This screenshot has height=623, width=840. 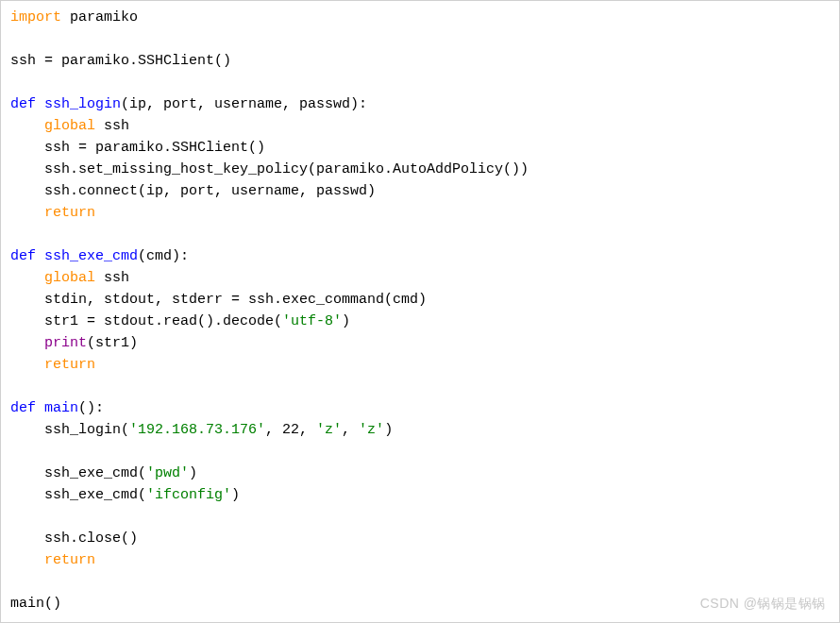 What do you see at coordinates (74, 538) in the screenshot?
I see `code-line: ssh.close()` at bounding box center [74, 538].